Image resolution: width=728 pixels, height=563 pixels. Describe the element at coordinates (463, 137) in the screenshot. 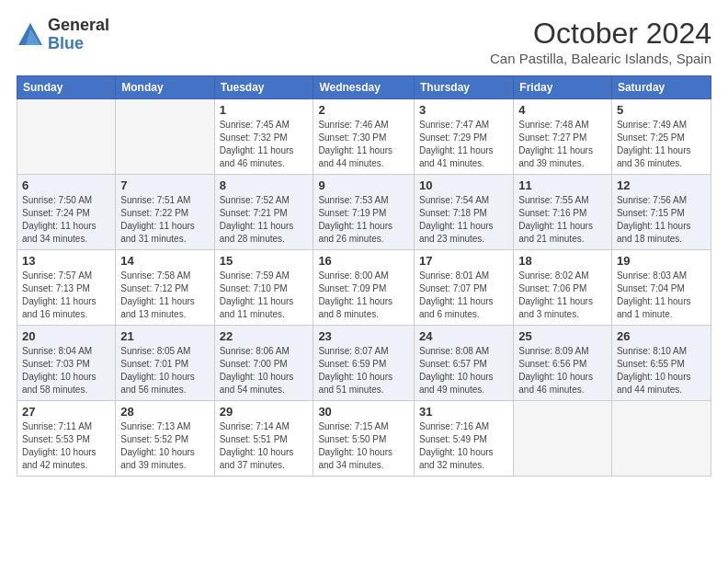

I see `calendar-cell: 3Sunrise: 7:47 AM Sunset: 7:29 PM Daylig…` at that location.